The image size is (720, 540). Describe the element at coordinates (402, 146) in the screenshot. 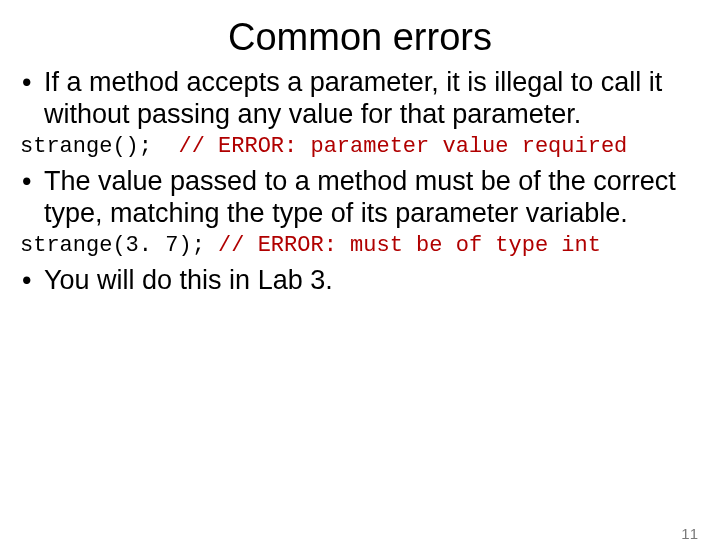

I see `code-error-1: // ERROR: parameter value required` at that location.